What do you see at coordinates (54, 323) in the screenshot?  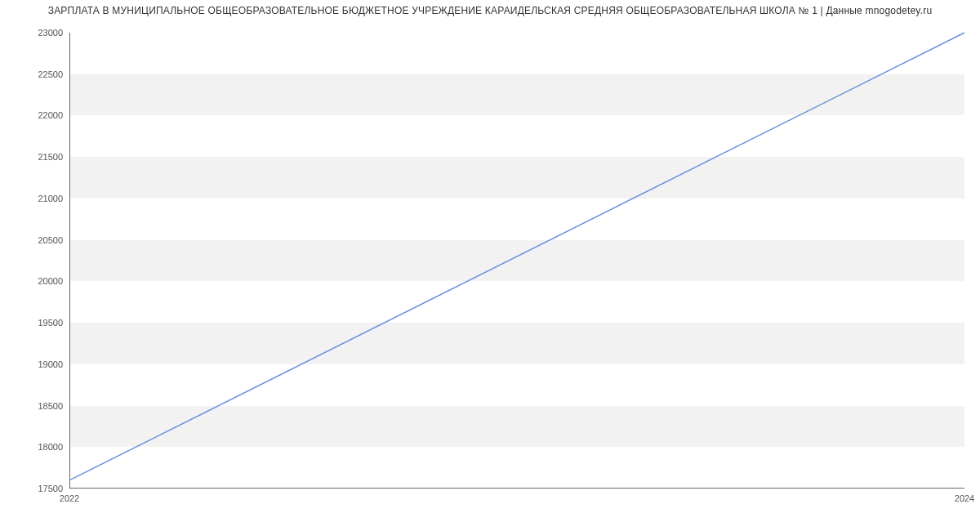 I see `y-tick-label: 19500` at bounding box center [54, 323].